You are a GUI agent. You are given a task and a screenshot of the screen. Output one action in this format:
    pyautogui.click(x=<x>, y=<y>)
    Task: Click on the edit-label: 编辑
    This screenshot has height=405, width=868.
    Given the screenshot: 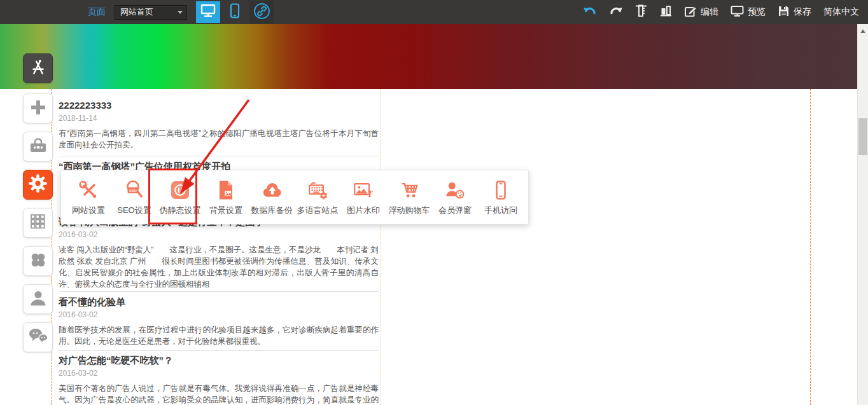 What is the action you would take?
    pyautogui.click(x=710, y=12)
    